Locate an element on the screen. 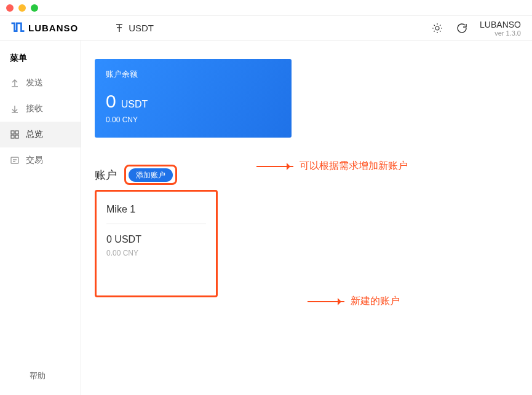 The height and width of the screenshot is (395, 532). window-titlebar is located at coordinates (266, 8).